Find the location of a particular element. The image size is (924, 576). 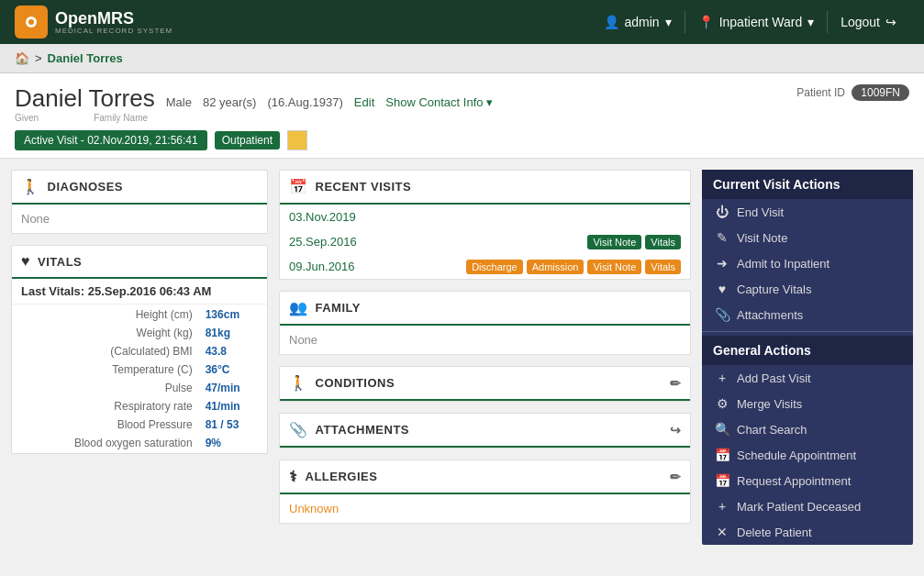

active-visit-badge: Active Visit - 02.Nov.2019, 21:56:41 is located at coordinates (111, 140).